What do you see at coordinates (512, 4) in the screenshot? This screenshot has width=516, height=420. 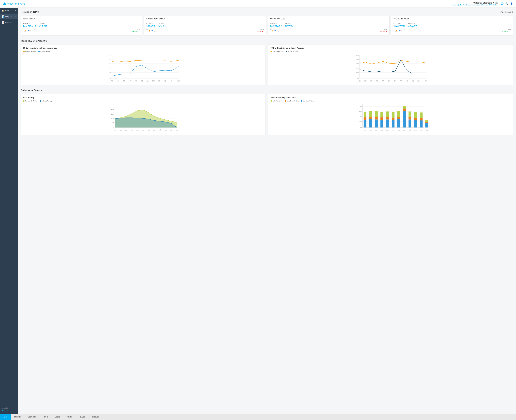 I see `user-icon: 👤` at bounding box center [512, 4].